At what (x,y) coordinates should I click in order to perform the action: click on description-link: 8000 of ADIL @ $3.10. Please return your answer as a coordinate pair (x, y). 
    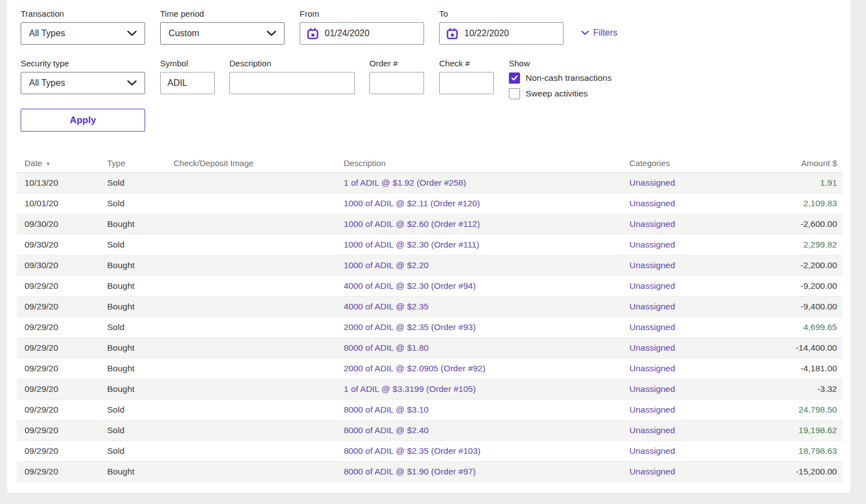
    Looking at the image, I should click on (386, 409).